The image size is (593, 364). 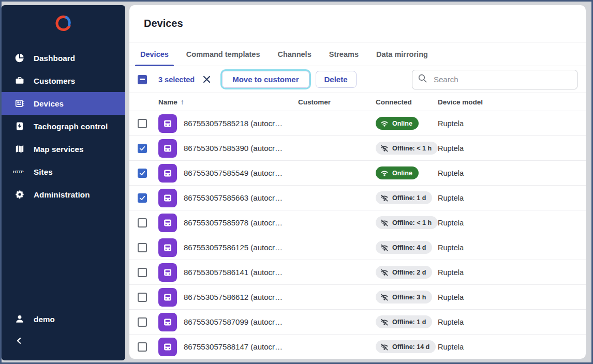 What do you see at coordinates (63, 319) in the screenshot?
I see `user-menu: demo` at bounding box center [63, 319].